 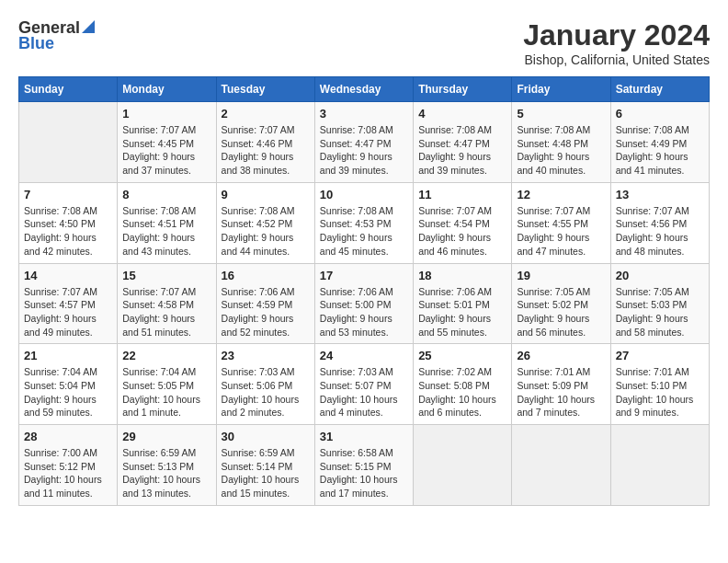 What do you see at coordinates (561, 392) in the screenshot?
I see `day-info: Sunrise: 7:01 AM Sunset: 5:09 PM Dayligh…` at bounding box center [561, 392].